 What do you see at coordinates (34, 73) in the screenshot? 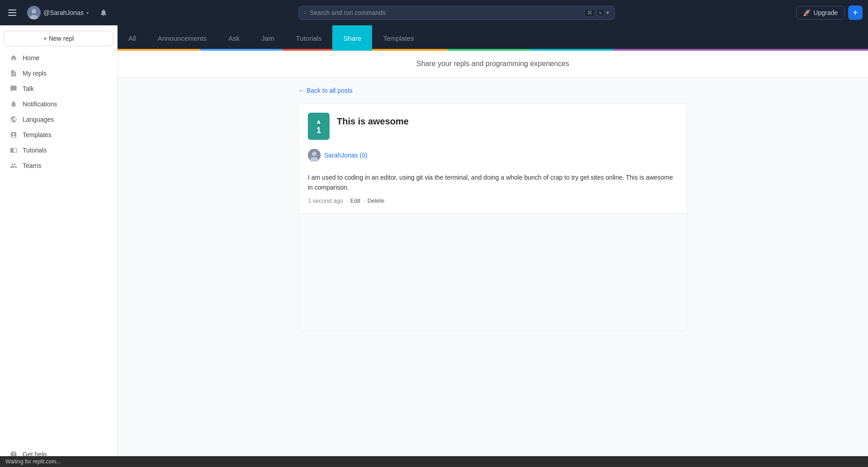
I see `sidebar-item-my-repls-label: My repls` at bounding box center [34, 73].